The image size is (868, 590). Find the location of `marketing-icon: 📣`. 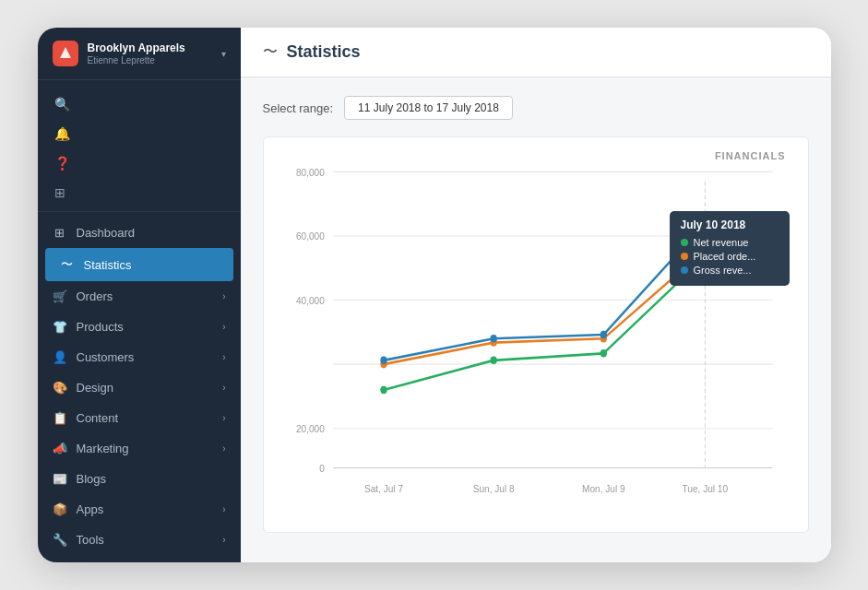

marketing-icon: 📣 is located at coordinates (60, 448).